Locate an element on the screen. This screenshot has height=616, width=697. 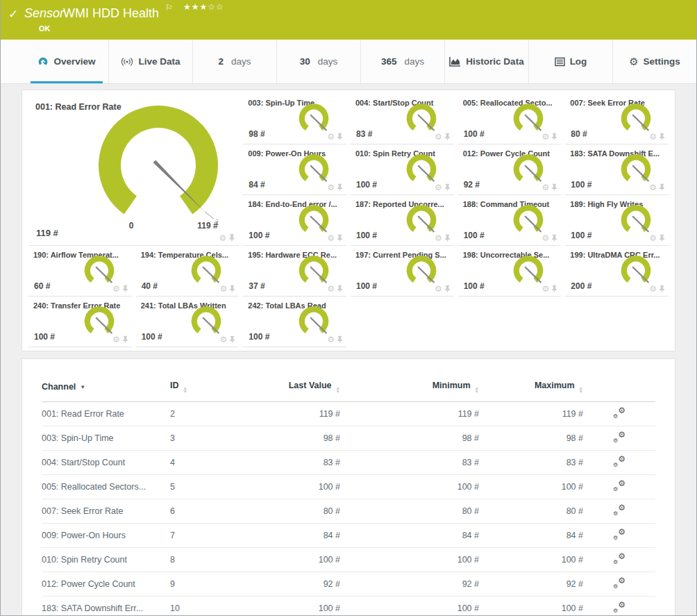
table-row: 012: Power Cycle Count 9 92 # 92 # 92 # … is located at coordinates (348, 585).